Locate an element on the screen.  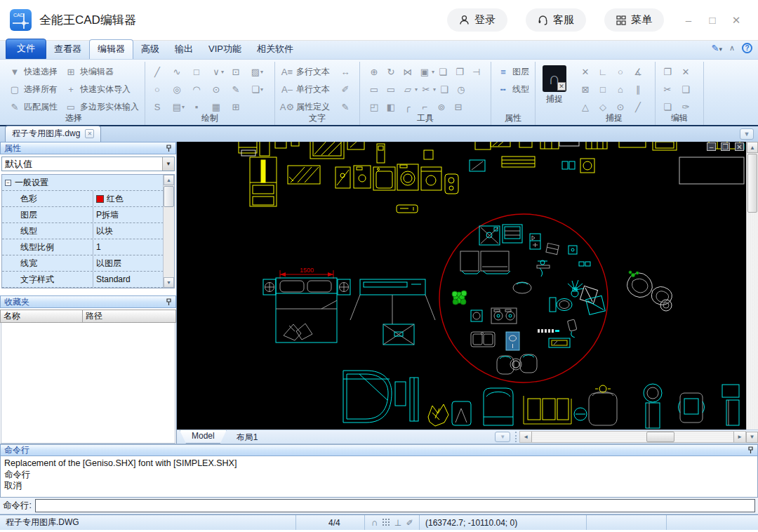
mirror-icon: ⋈ is located at coordinates (408, 72).